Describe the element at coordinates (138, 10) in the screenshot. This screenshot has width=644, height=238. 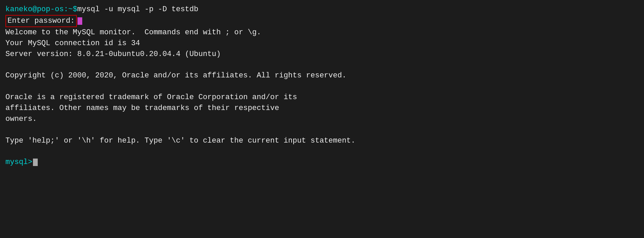
I see `command-text: mysql -u mysql -p -D testdb` at that location.